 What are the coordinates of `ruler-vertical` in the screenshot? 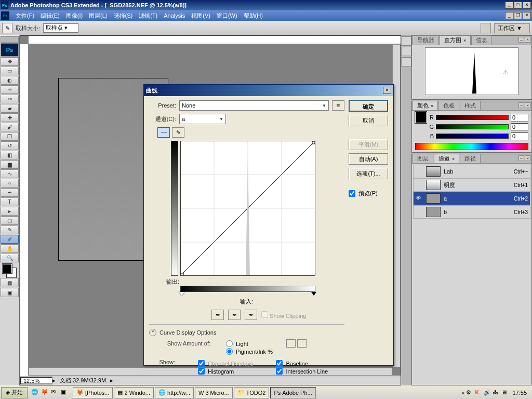 It's located at (24, 215).